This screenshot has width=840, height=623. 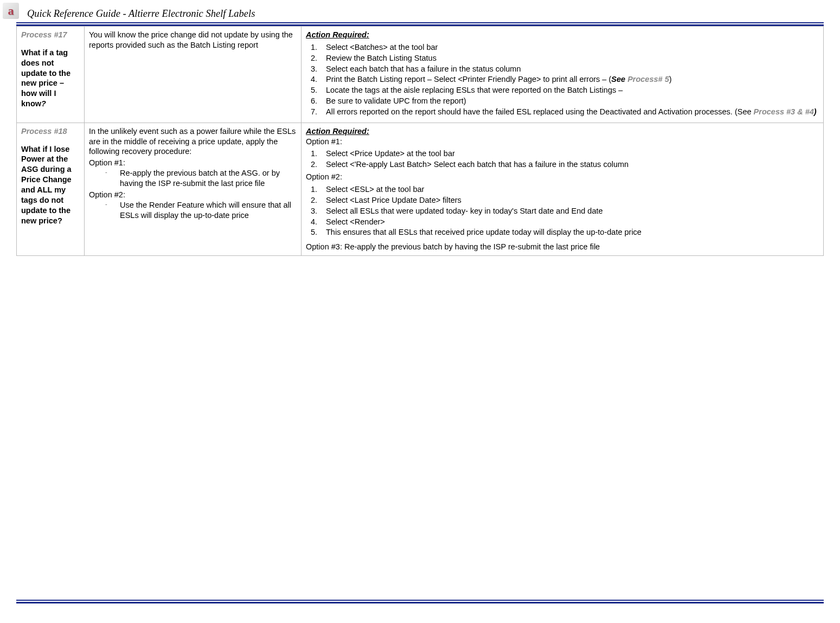 What do you see at coordinates (193, 210) in the screenshot?
I see `option-bullets: Use the Render Feature which will ensure…` at bounding box center [193, 210].